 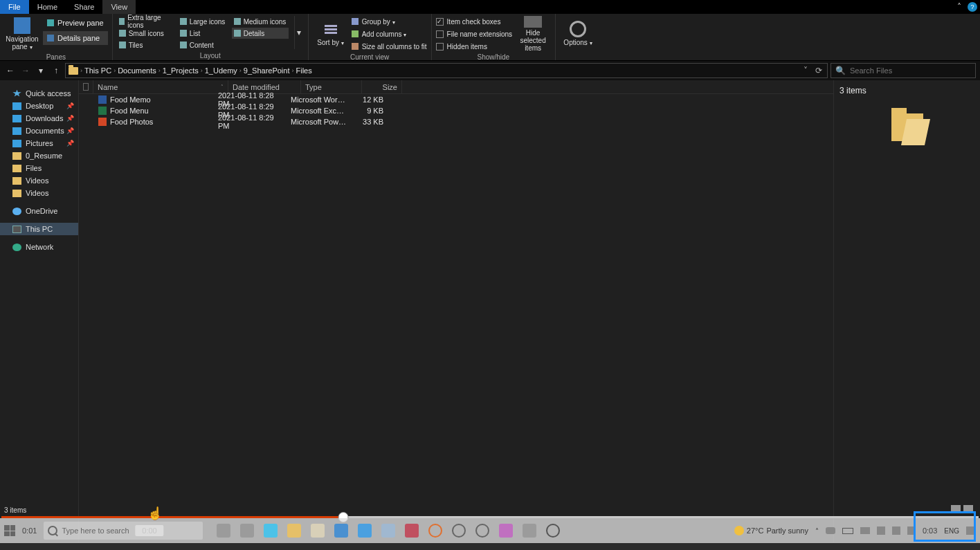 I want to click on mail-icon, so click(x=365, y=531).